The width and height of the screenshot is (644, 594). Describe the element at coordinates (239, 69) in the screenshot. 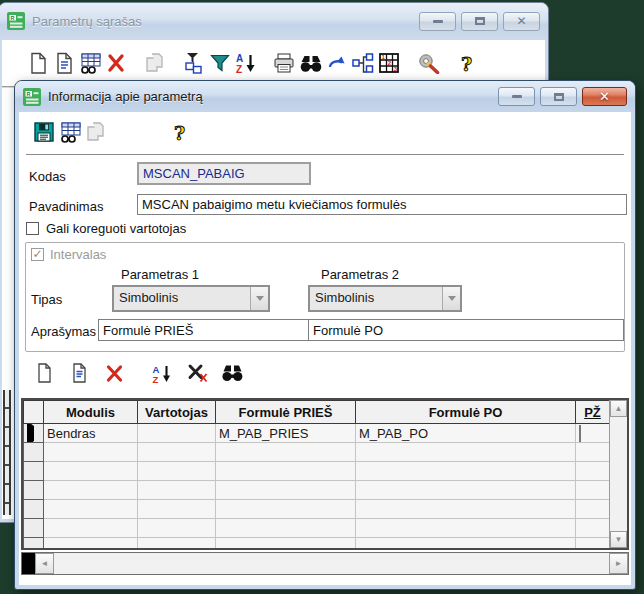

I see `svg-text: Z` at that location.